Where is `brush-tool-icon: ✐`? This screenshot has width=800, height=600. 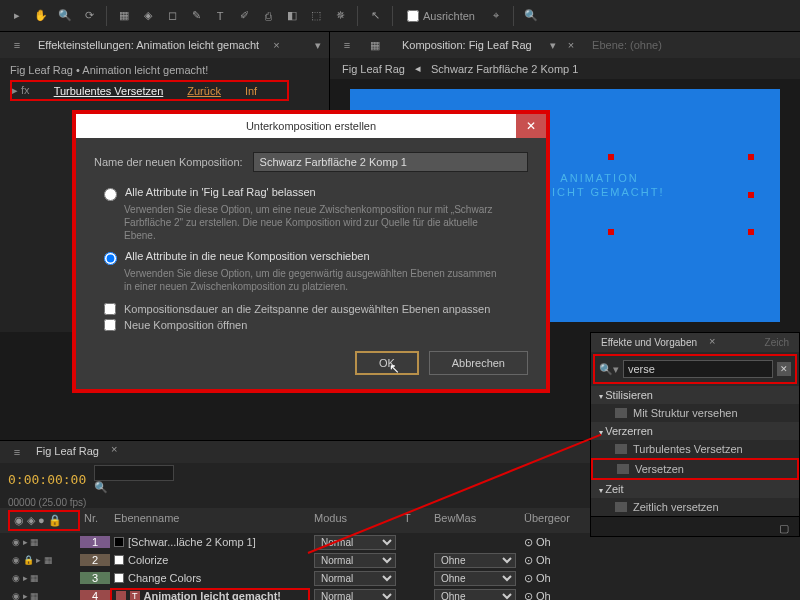
brush-tool-icon: ✐ is located at coordinates (244, 16).